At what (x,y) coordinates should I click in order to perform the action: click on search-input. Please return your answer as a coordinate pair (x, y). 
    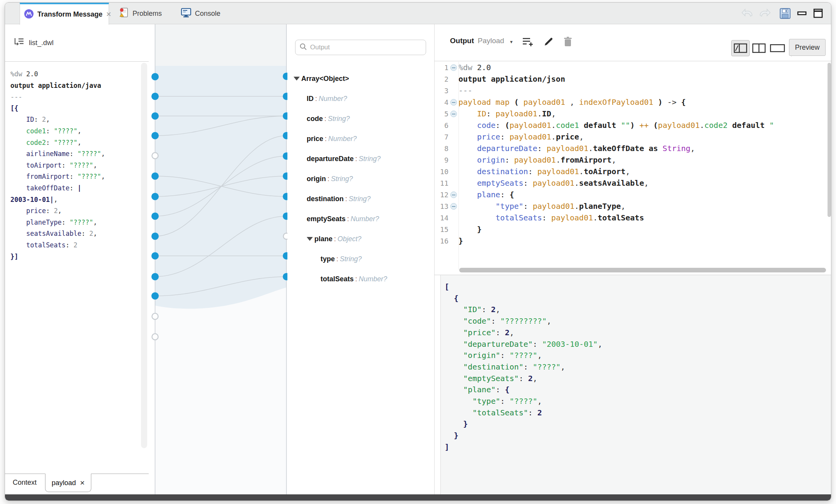
    Looking at the image, I should click on (360, 47).